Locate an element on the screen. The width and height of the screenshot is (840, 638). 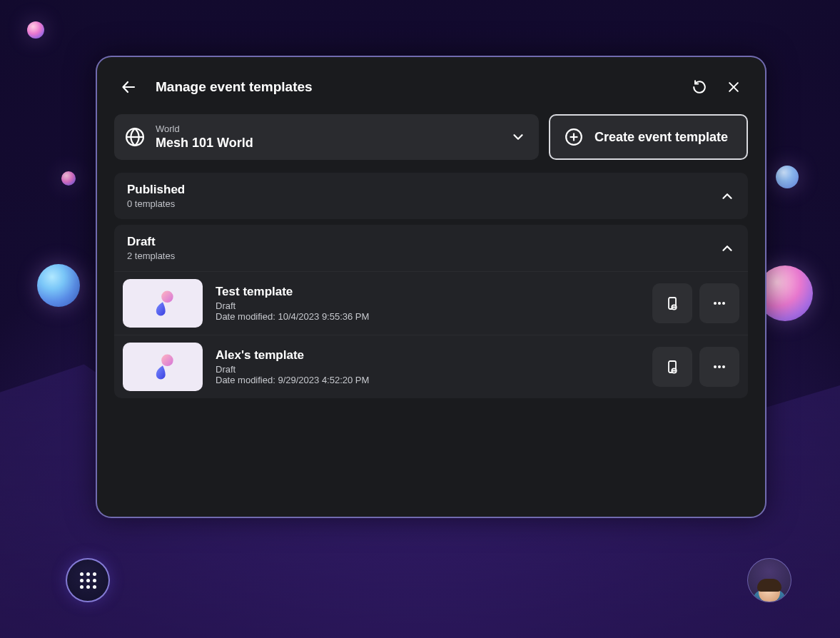
section-published-header: Published 0 templates is located at coordinates (431, 196).